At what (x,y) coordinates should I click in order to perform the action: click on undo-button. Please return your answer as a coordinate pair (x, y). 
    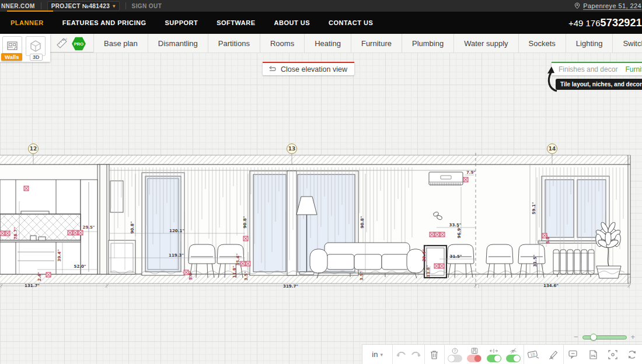
    Looking at the image, I should click on (400, 355).